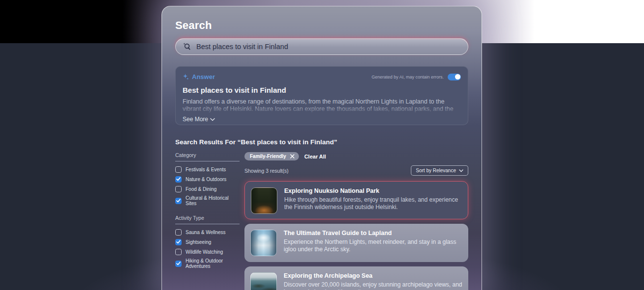 This screenshot has width=644, height=290. What do you see at coordinates (203, 77) in the screenshot?
I see `answer-label: Answer` at bounding box center [203, 77].